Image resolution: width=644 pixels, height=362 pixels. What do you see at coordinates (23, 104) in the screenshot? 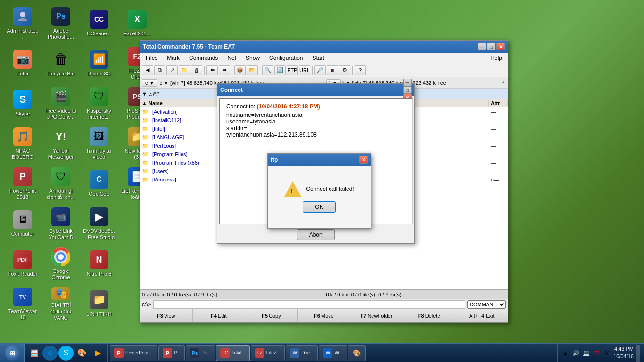
I see `desktop-icon-skype: S Skype` at bounding box center [23, 104].